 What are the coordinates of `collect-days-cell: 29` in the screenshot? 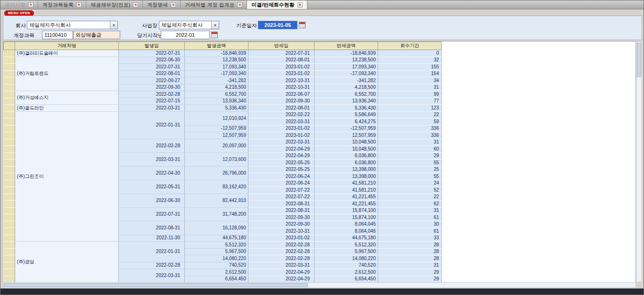 It's located at (410, 279).